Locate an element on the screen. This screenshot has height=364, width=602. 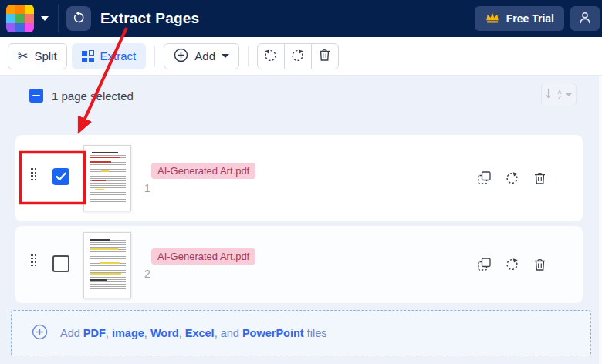
scissors-icon: ✂ is located at coordinates (23, 56).